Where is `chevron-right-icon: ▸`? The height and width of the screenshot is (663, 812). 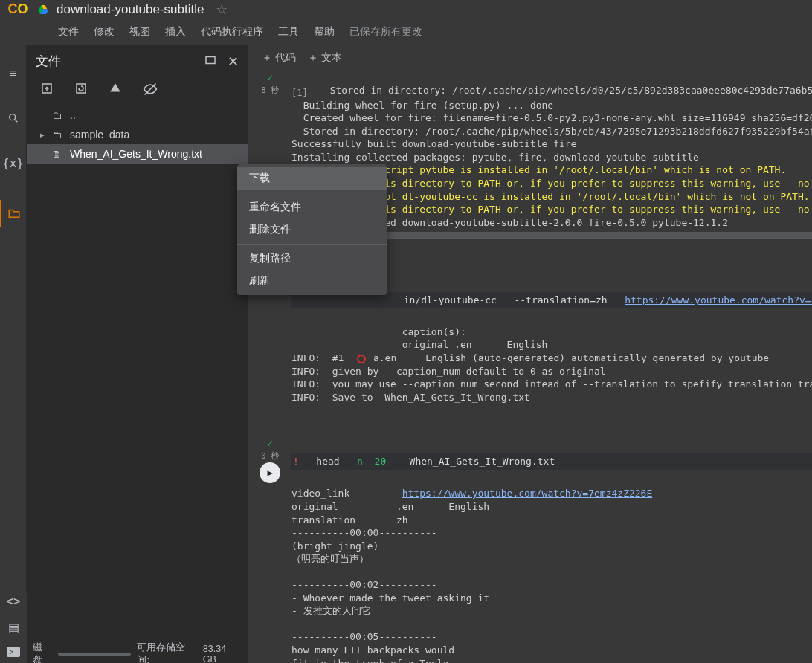 chevron-right-icon: ▸ is located at coordinates (44, 135).